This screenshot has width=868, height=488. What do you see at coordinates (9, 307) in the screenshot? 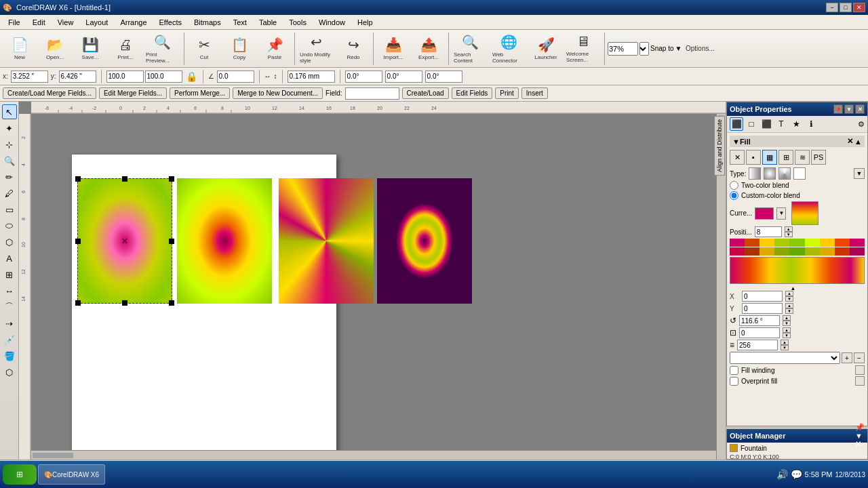
I see `connector-tool: ⌒` at bounding box center [9, 307].